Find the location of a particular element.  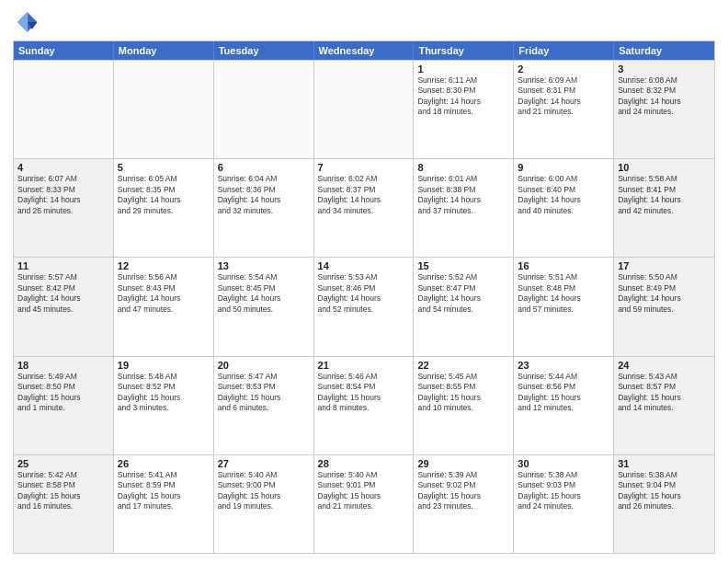

cell-text: Sunrise: 5:40 AM Sunset: 9:01 PM Dayligh… is located at coordinates (364, 491).